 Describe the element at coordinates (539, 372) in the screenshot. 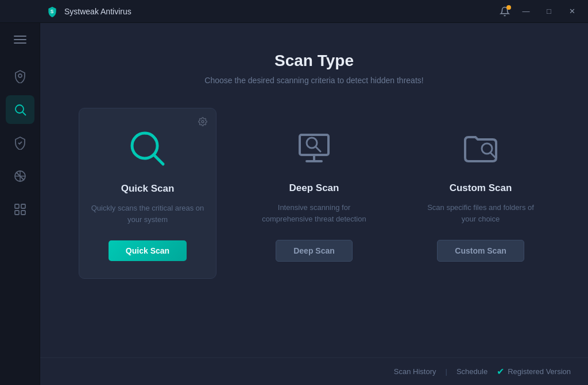

I see `registered-label: Registered Version` at that location.